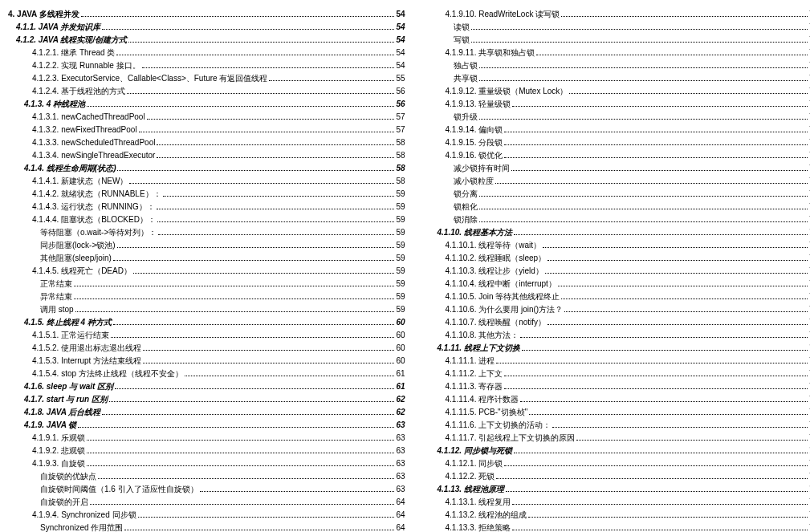 This screenshot has width=810, height=532. I want to click on toc-entry: 独占锁70, so click(617, 66).